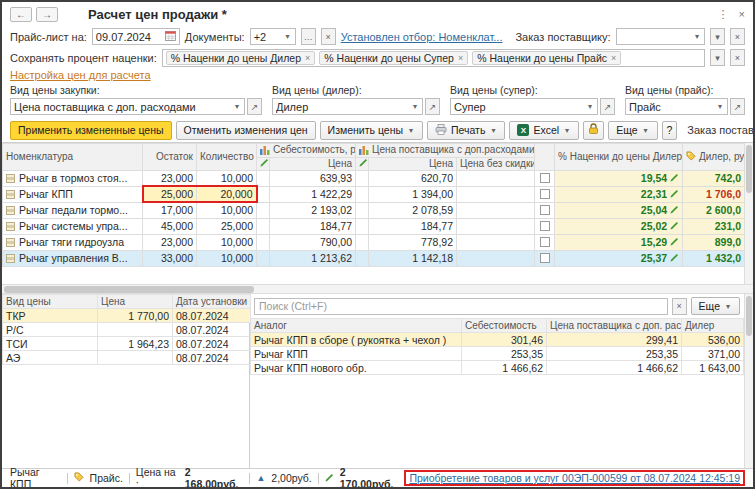 This screenshot has height=489, width=755. I want to click on col-cost-price: Цена, so click(313, 164).